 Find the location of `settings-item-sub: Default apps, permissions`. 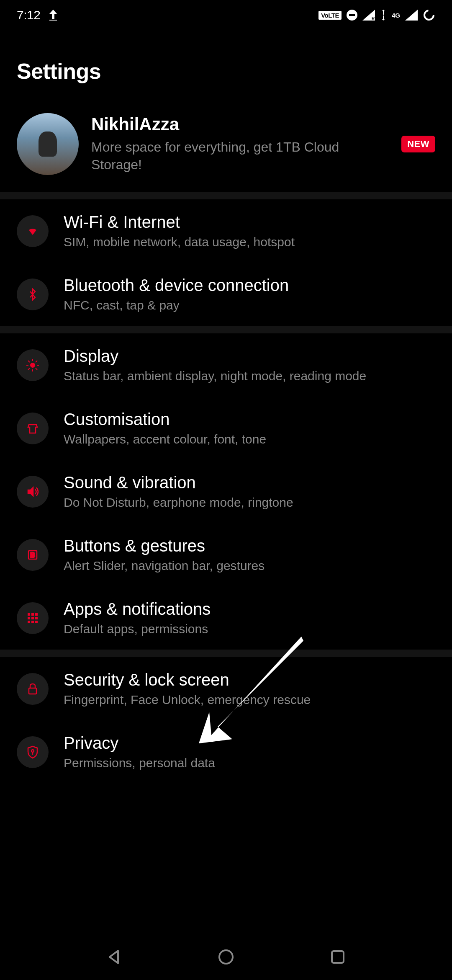

settings-item-sub: Default apps, permissions is located at coordinates (249, 629).